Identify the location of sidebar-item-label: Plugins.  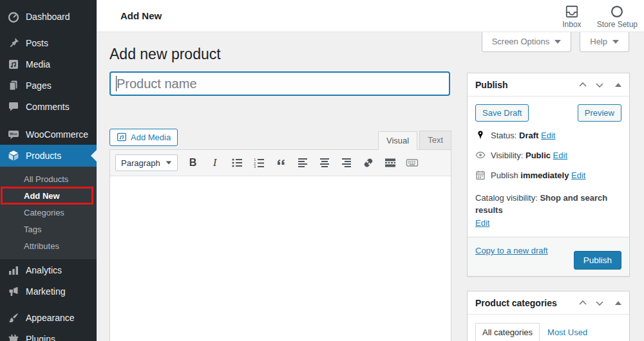
(41, 337).